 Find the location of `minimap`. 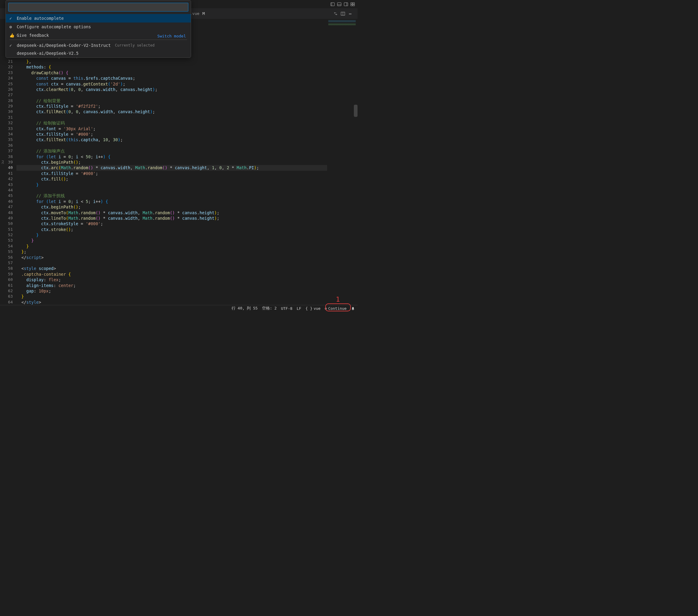

minimap is located at coordinates (342, 162).